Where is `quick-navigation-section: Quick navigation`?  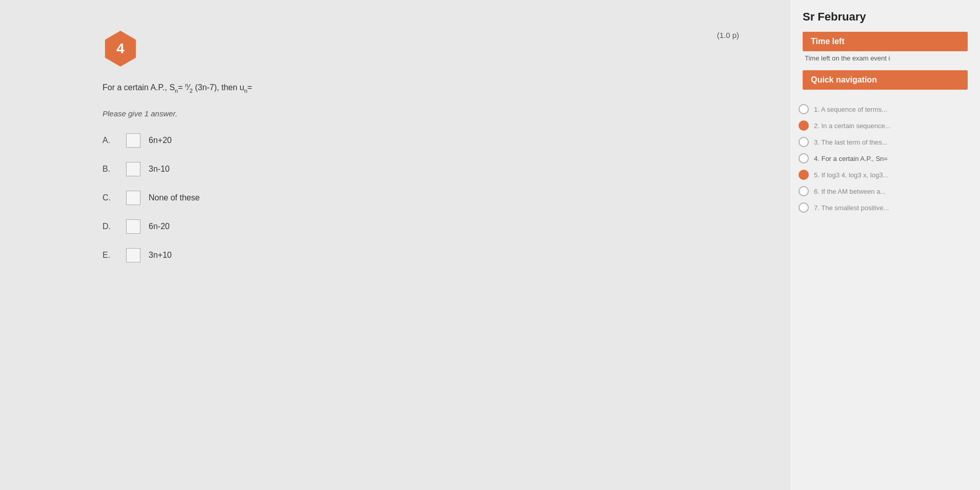 quick-navigation-section: Quick navigation is located at coordinates (885, 80).